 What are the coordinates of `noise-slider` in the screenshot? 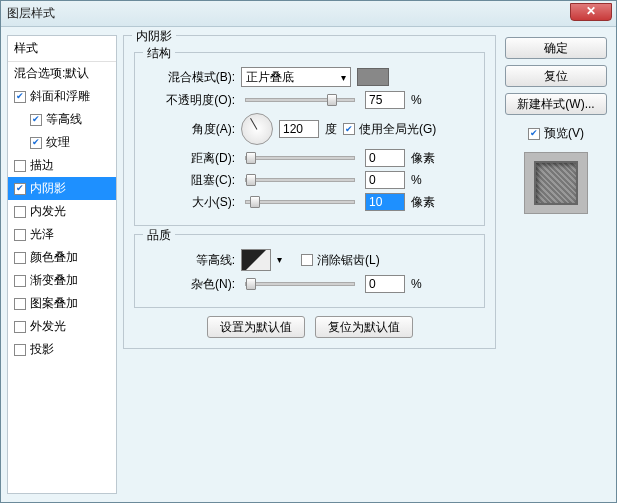 It's located at (300, 284).